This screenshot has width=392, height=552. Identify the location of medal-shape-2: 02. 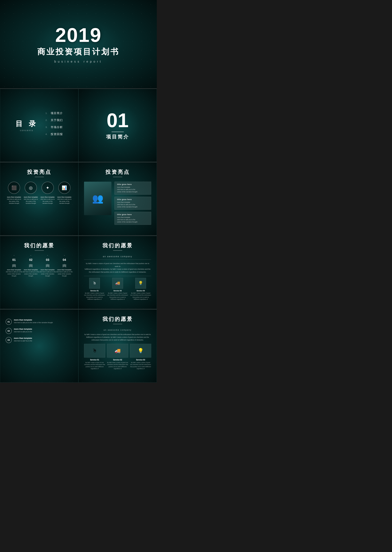
(31, 261).